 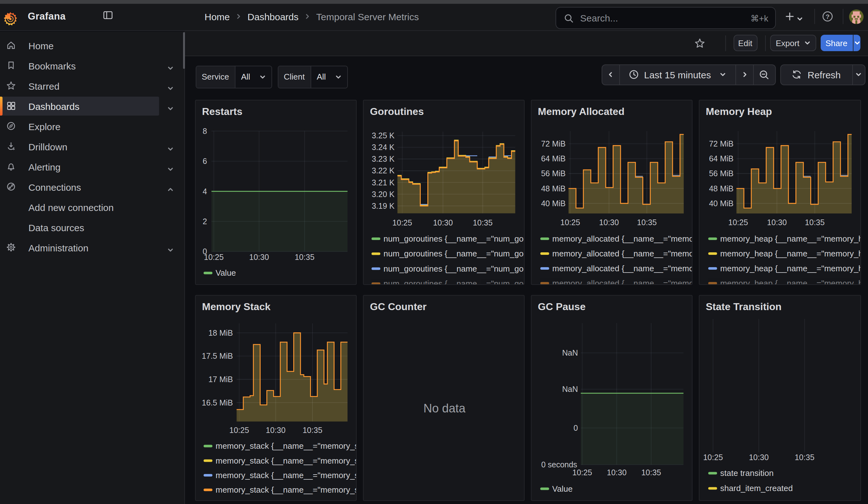 What do you see at coordinates (205, 161) in the screenshot?
I see `svg-text: 6` at bounding box center [205, 161].